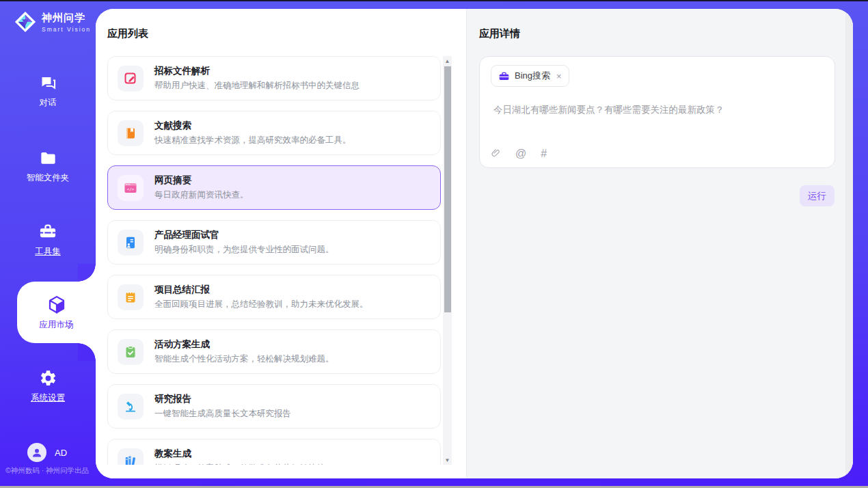 Image resolution: width=868 pixels, height=488 pixels. What do you see at coordinates (202, 195) in the screenshot?
I see `app-description: 每日政府新闻资讯快查。` at bounding box center [202, 195].